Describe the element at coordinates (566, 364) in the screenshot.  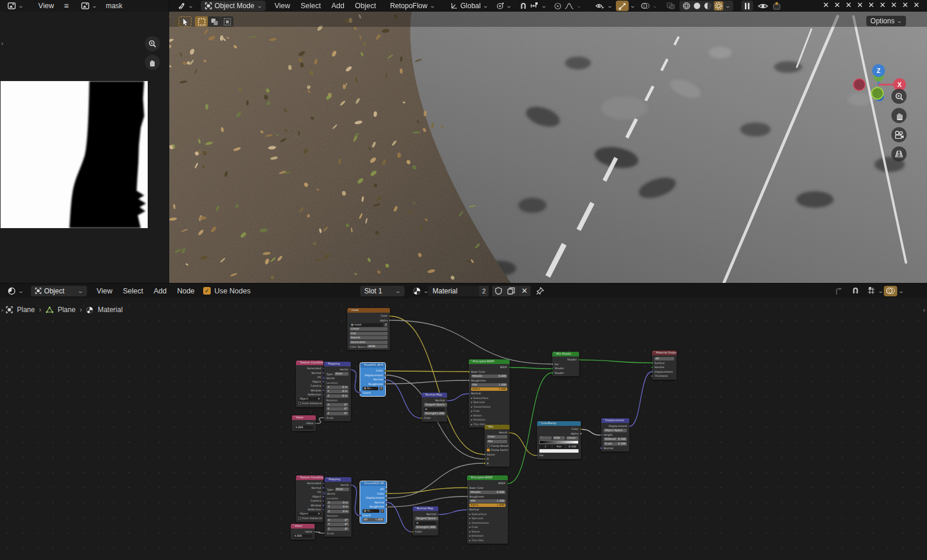
I see `node-mix-shader: ˅ Mix ShaderShaderFacShaderShader` at that location.